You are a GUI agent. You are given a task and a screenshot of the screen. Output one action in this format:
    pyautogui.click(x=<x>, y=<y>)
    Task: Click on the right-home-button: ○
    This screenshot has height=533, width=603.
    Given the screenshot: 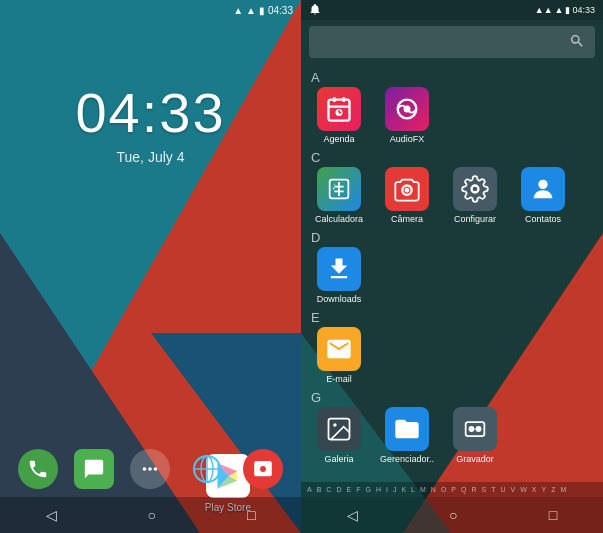 What is the action you would take?
    pyautogui.click(x=453, y=515)
    